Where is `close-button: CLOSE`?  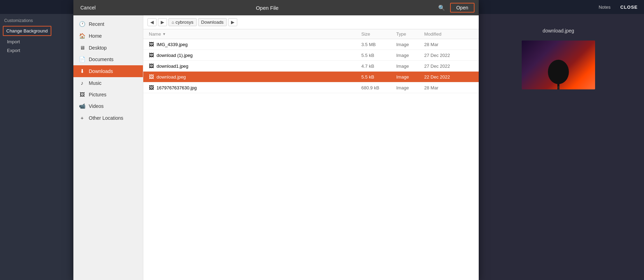 close-button: CLOSE is located at coordinates (629, 7).